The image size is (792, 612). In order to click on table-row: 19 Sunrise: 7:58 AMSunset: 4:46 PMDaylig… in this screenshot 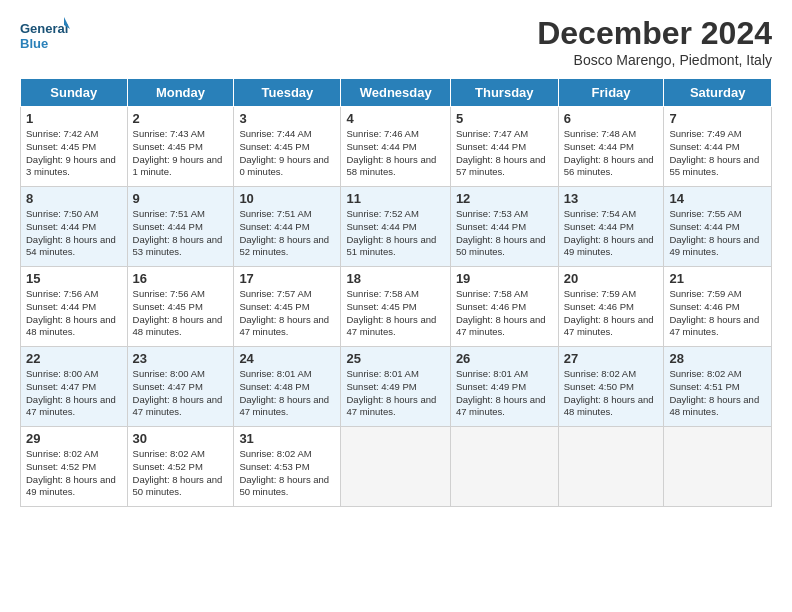, I will do `click(504, 307)`.